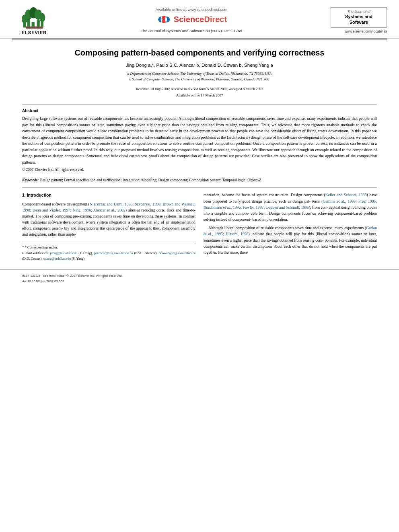 This screenshot has height=532, width=399. Describe the element at coordinates (216, 19) in the screenshot. I see `sd-text-direct: Direct` at that location.